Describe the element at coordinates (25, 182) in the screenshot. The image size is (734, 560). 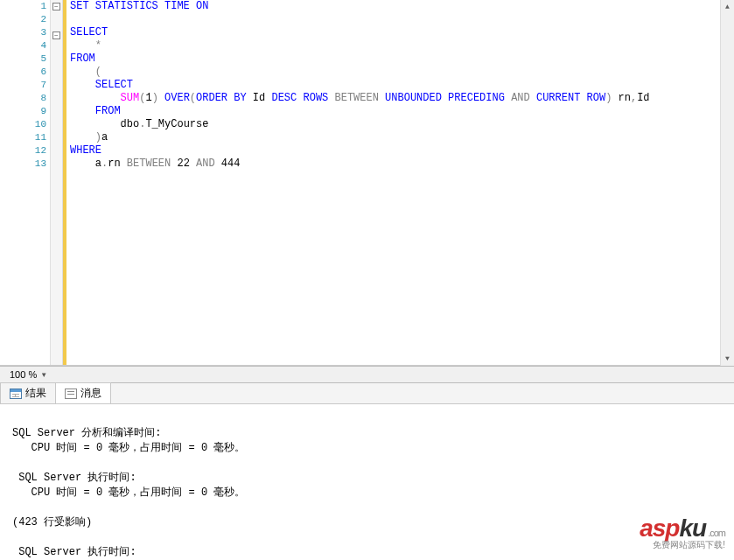
I see `line-number-gutter: 12345678910111213` at that location.